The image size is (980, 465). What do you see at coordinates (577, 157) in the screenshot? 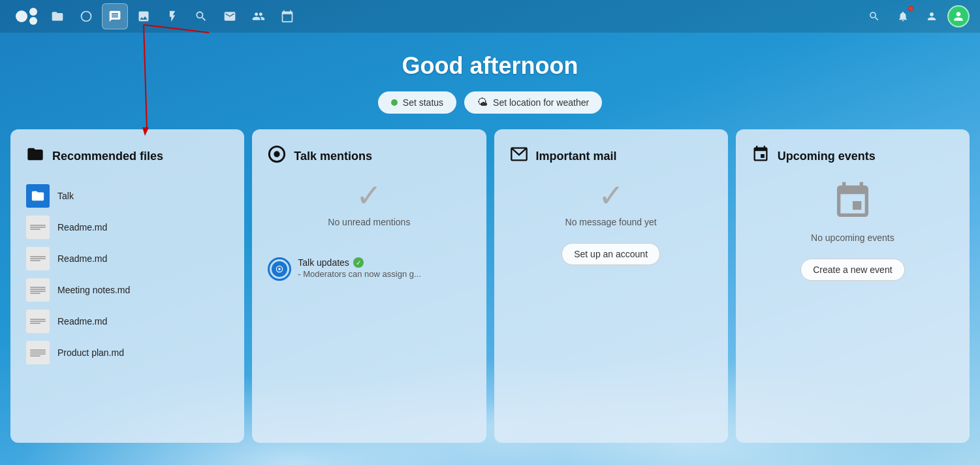
I see `important-mail-title: Important mail` at bounding box center [577, 157].